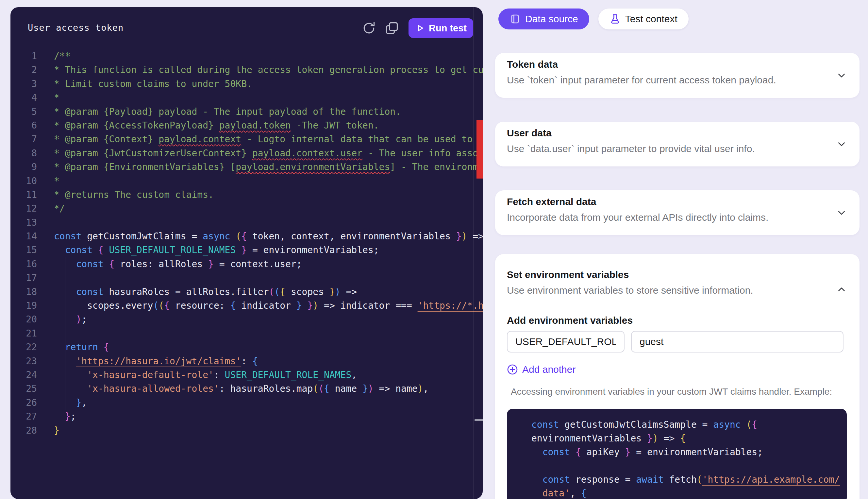  What do you see at coordinates (566, 342) in the screenshot?
I see `env-key-input` at bounding box center [566, 342].